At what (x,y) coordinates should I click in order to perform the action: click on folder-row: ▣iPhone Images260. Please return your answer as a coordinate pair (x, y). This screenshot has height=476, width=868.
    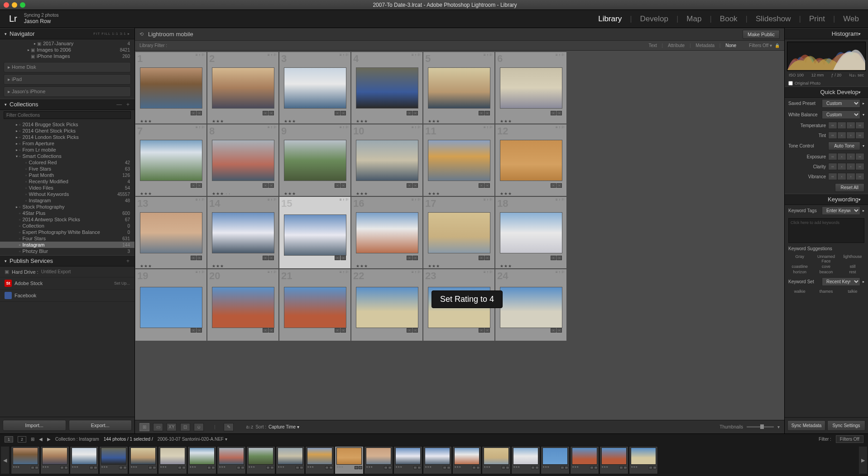
    Looking at the image, I should click on (67, 56).